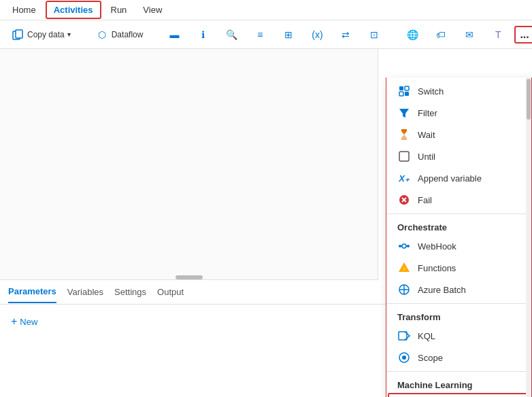  I want to click on functions-label: Functions, so click(437, 268).